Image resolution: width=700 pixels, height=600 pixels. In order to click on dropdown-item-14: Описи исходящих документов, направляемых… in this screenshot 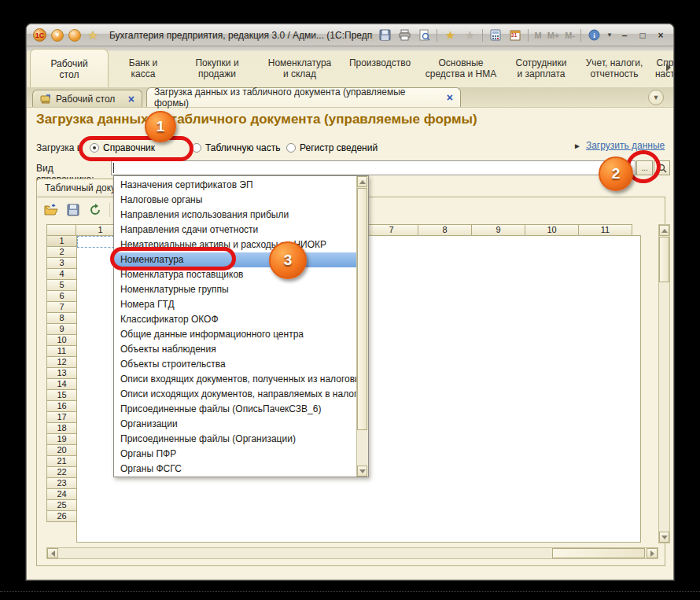, I will do `click(235, 395)`.